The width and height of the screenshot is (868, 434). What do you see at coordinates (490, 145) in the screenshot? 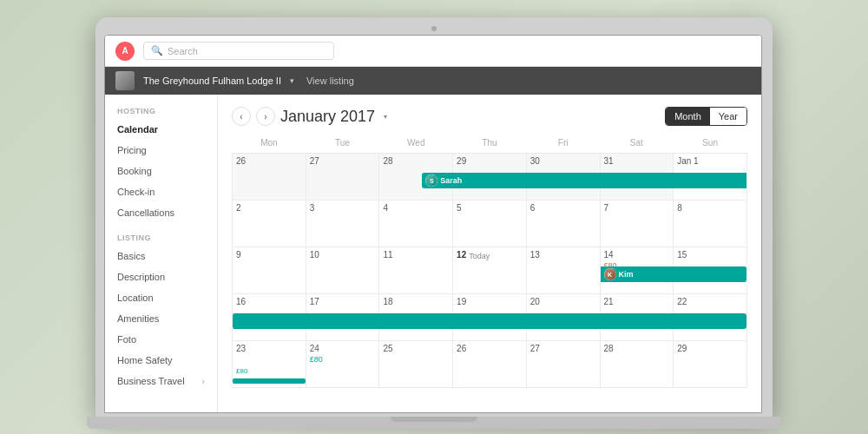
I see `weekday-thu: Thu` at bounding box center [490, 145].